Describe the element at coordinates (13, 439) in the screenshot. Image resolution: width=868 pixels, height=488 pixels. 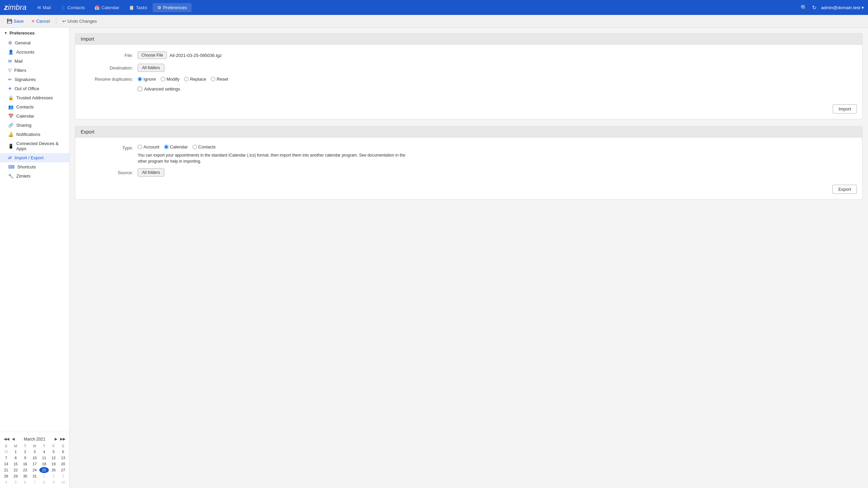
I see `cal-prev: ◀` at that location.